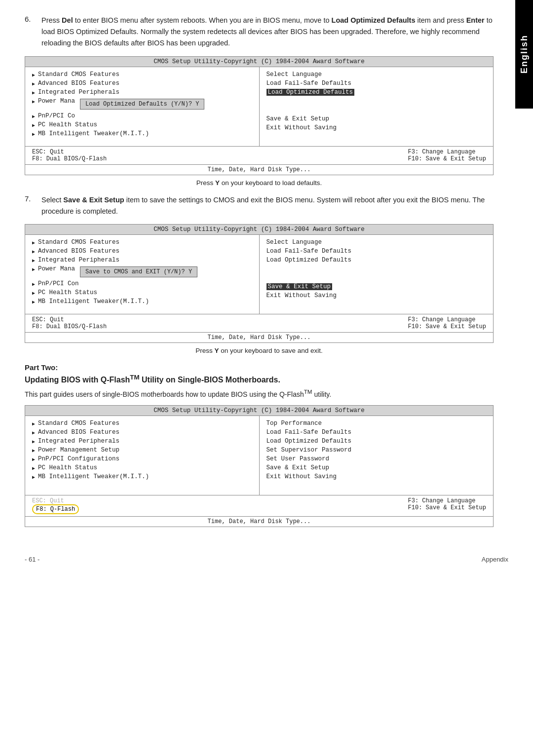 The image size is (533, 756). I want to click on bios-screenshot-2: CMOS Setup Utility-Copyright (C) 1984-20…, so click(259, 283).